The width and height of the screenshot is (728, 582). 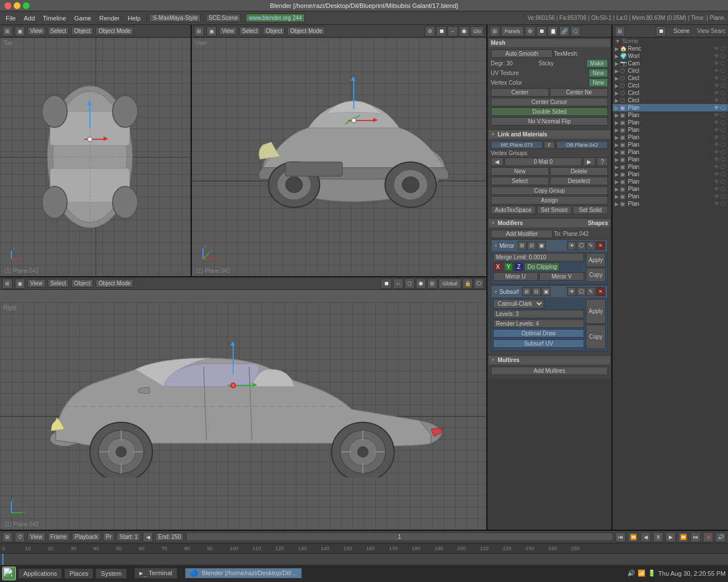 I want to click on scene-item-circl-4: ▶ ⬡ Circl 👁 🖵, so click(x=670, y=100).